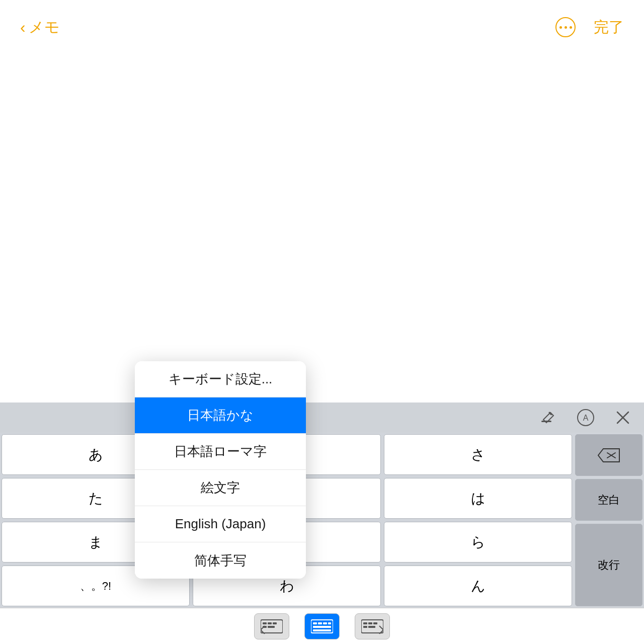 The image size is (644, 644). Describe the element at coordinates (566, 27) in the screenshot. I see `dot2` at that location.